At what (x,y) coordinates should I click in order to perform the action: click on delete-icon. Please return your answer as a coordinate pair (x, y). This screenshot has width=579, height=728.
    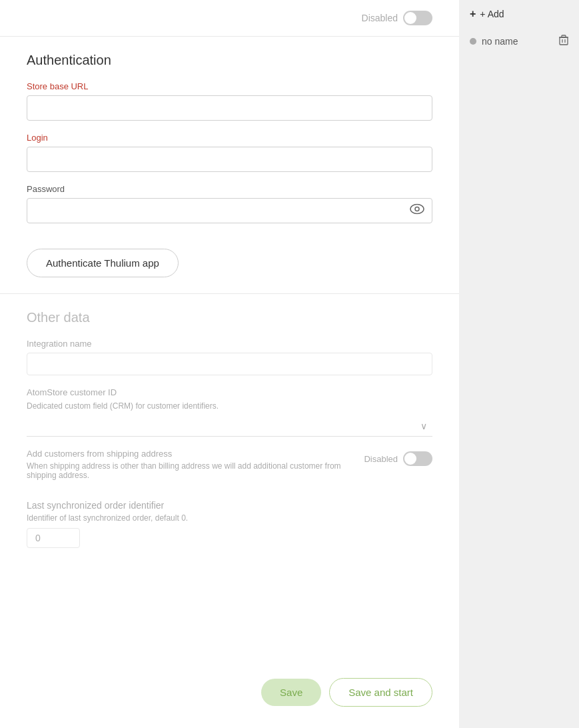
    Looking at the image, I should click on (564, 41).